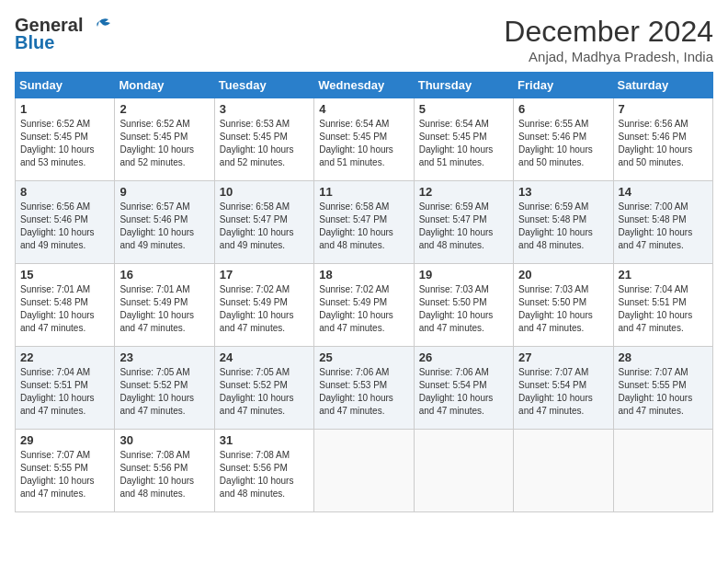 This screenshot has width=728, height=563. Describe the element at coordinates (165, 388) in the screenshot. I see `calendar-cell: 23 Sunrise: 7:05 AM Sunset: 5:52 PM Dayl…` at that location.